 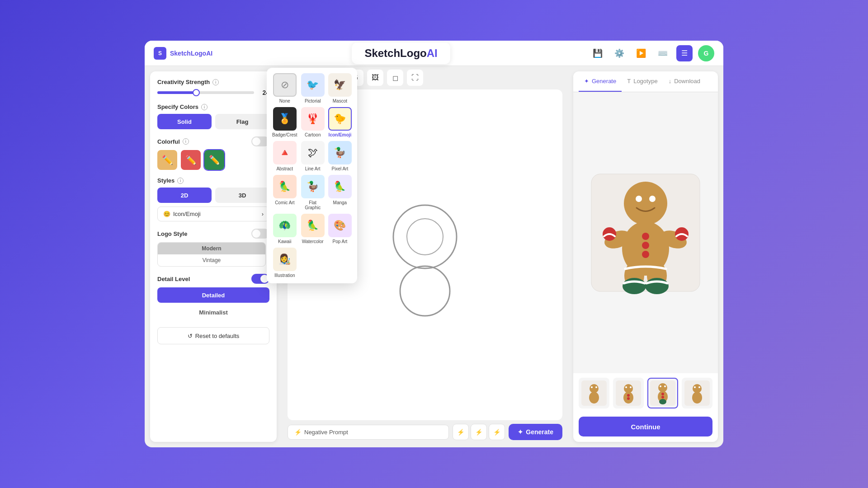 I want to click on style-icon-emoji: 🐤 Icon/Emoji, so click(x=340, y=122).